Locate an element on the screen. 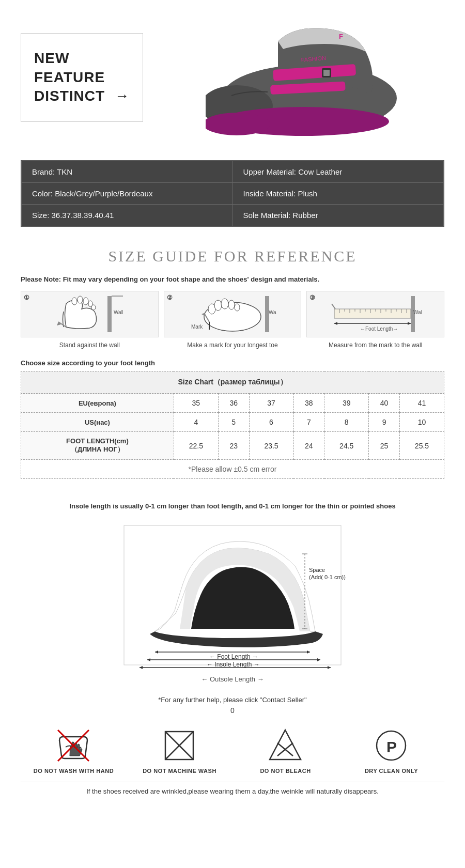 The image size is (465, 868). dry-clean-label: DRY CLEAN ONLY is located at coordinates (392, 771).